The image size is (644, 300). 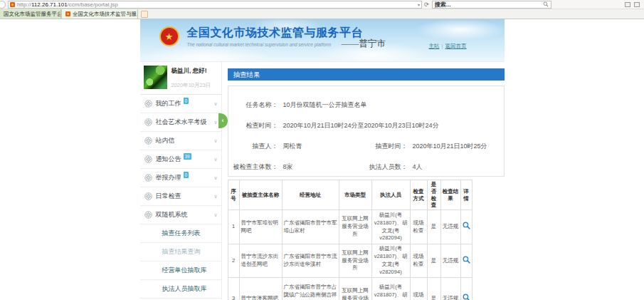 I want to click on sidebar-item-站内信: 站内信∨, so click(x=181, y=141).